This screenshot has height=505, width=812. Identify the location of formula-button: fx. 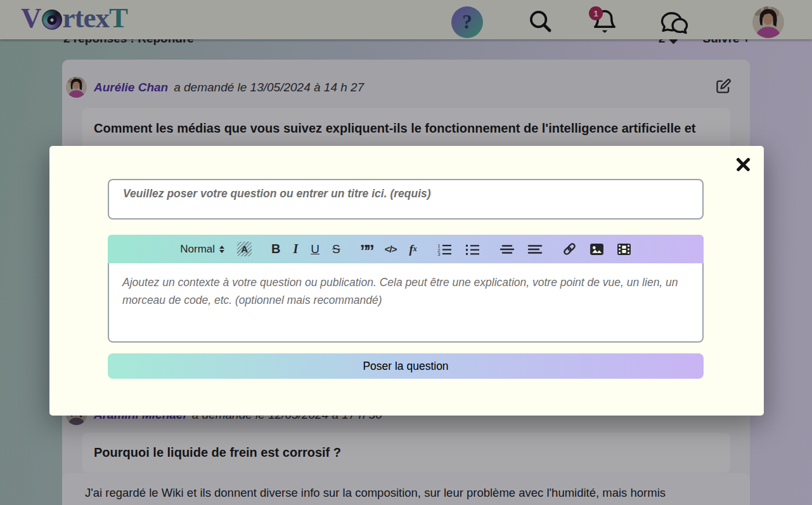
(413, 249).